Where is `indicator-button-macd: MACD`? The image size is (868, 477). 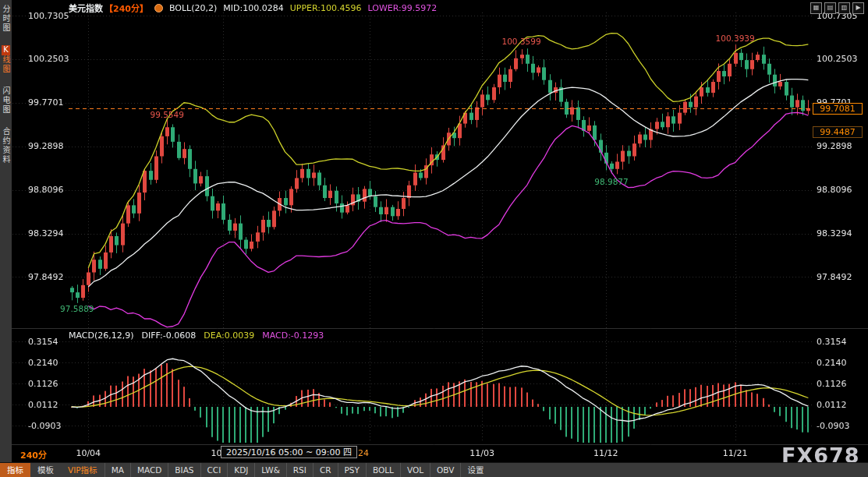
indicator-button-macd: MACD is located at coordinates (149, 470).